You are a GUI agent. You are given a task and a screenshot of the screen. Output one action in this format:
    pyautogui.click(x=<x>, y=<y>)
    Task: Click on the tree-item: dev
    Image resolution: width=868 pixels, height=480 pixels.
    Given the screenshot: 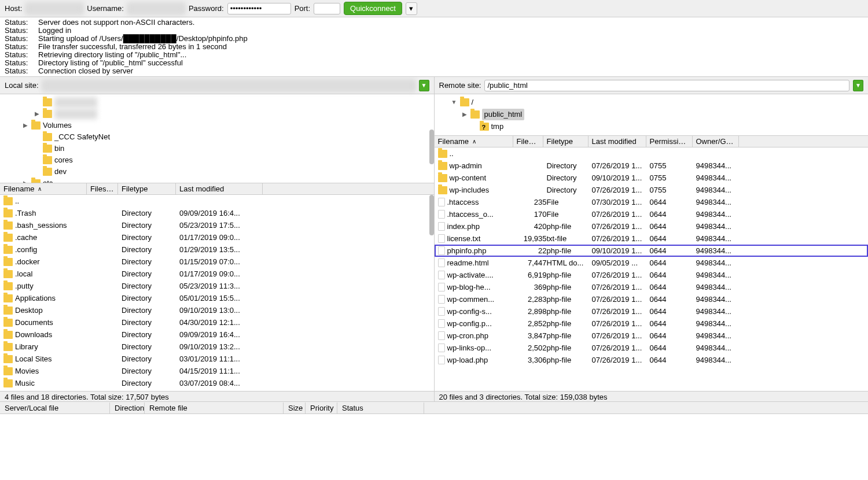 What is the action you would take?
    pyautogui.click(x=217, y=172)
    